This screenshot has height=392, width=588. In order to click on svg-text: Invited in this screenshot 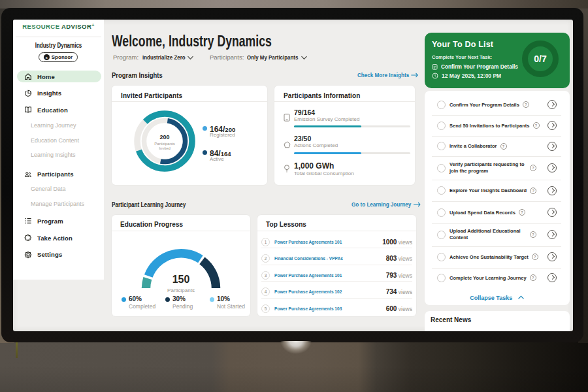, I will do `click(165, 148)`.